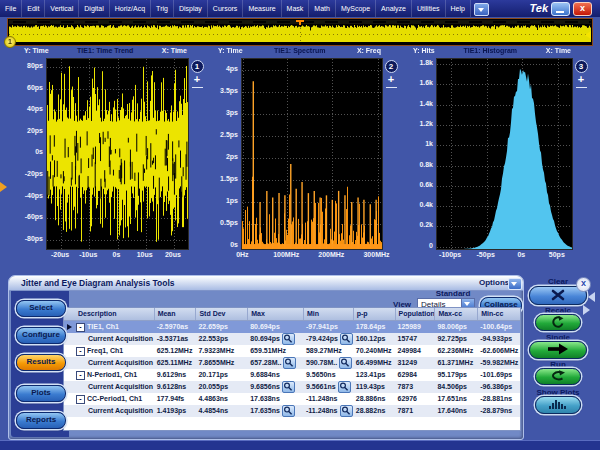 The width and height of the screenshot is (600, 450). Describe the element at coordinates (415, 411) in the screenshot. I see `cell-pop: 7871` at that location.